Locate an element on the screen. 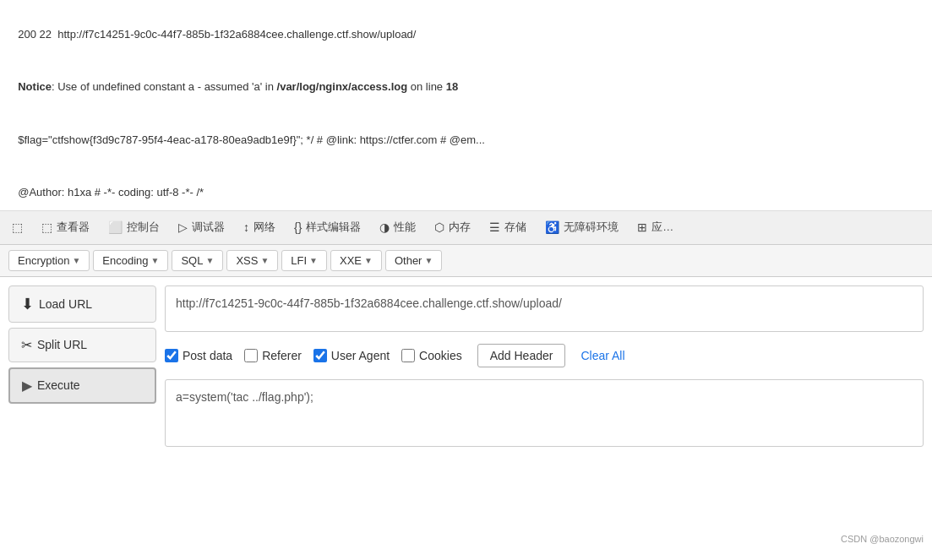 This screenshot has height=560, width=932. notice-label: Notice is located at coordinates (35, 86).